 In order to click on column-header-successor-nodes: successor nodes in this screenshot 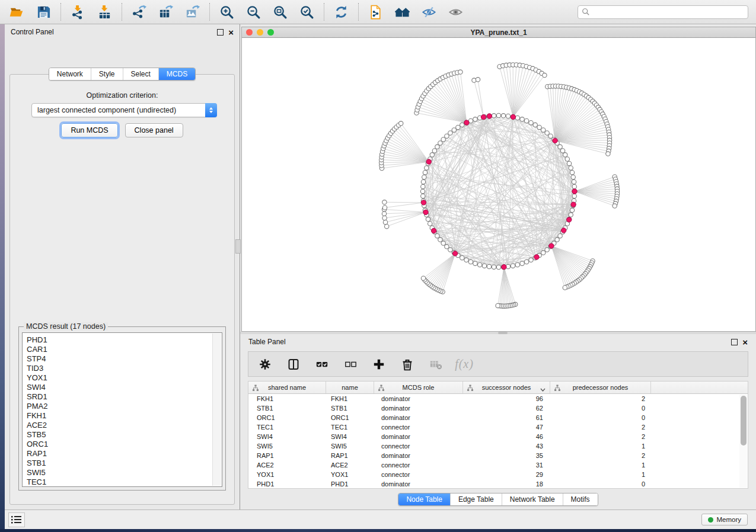, I will do `click(506, 387)`.